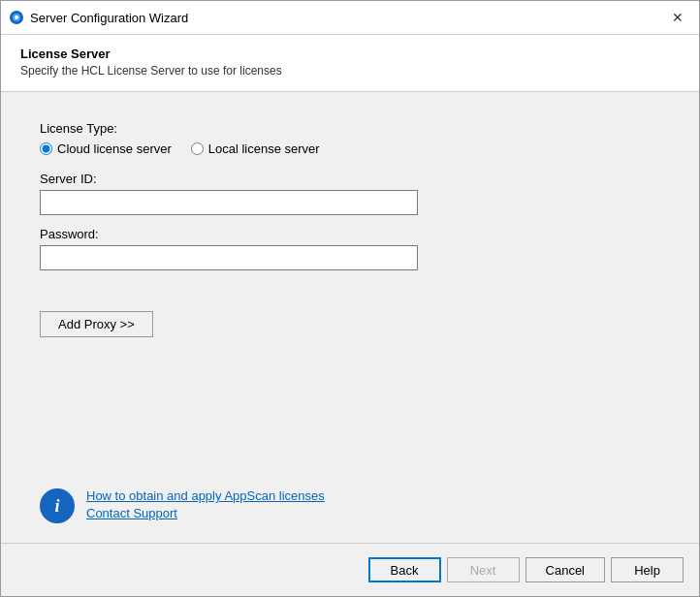  What do you see at coordinates (47, 149) in the screenshot?
I see `radio-cloud-input` at bounding box center [47, 149].